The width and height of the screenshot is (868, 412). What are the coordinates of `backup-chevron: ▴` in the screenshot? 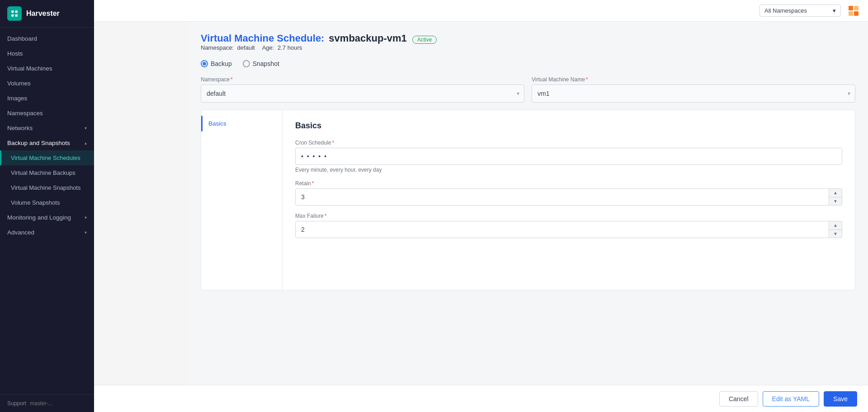 It's located at (86, 143).